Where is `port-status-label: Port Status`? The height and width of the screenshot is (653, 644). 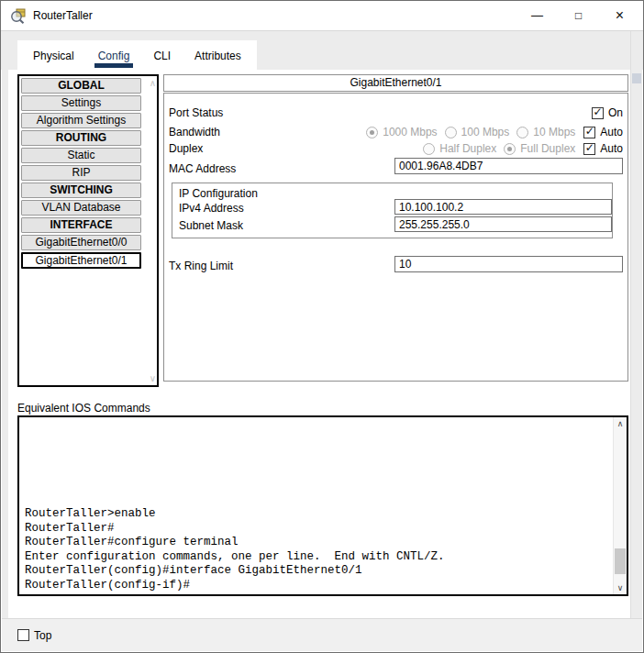 port-status-label: Port Status is located at coordinates (196, 113).